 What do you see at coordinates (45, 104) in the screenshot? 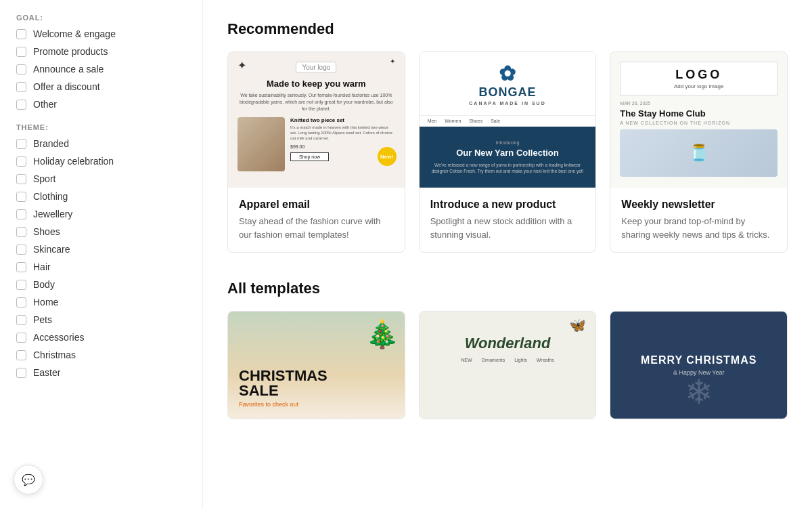
I see `goal-other-label: Other` at bounding box center [45, 104].